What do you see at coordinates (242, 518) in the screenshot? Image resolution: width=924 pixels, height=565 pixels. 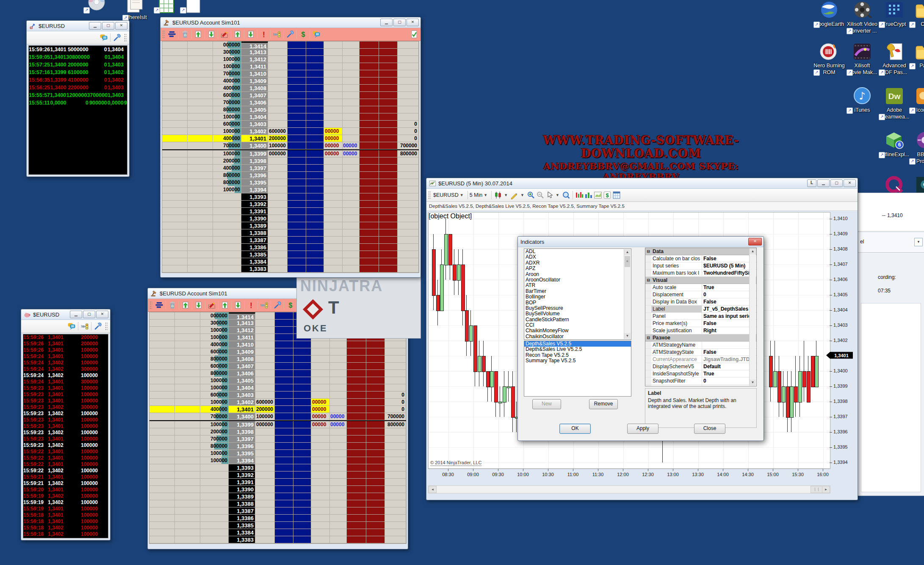 I see `dom-price-cell: 1,3386` at bounding box center [242, 518].